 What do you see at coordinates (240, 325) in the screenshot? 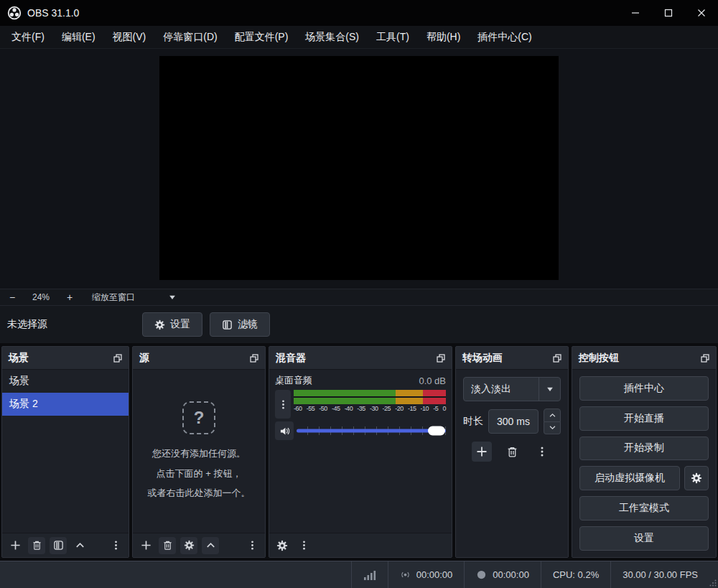
I see `source-filters-button: 滤镜` at bounding box center [240, 325].